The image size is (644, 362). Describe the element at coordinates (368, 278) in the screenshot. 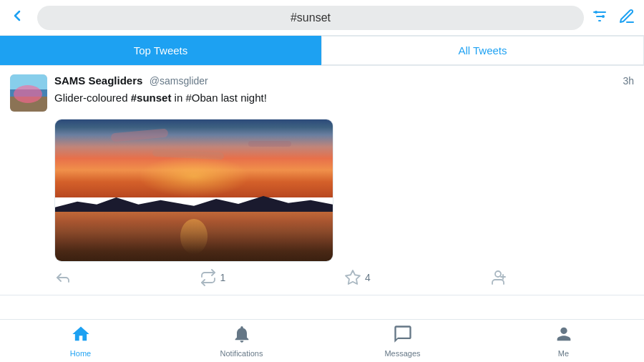

I see `like-count: 4` at that location.